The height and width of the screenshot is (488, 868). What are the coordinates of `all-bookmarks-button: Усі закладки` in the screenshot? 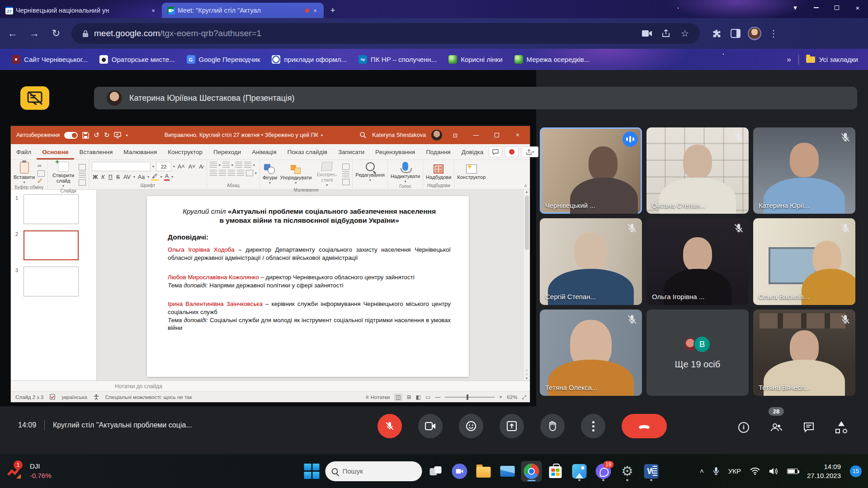 It's located at (832, 60).